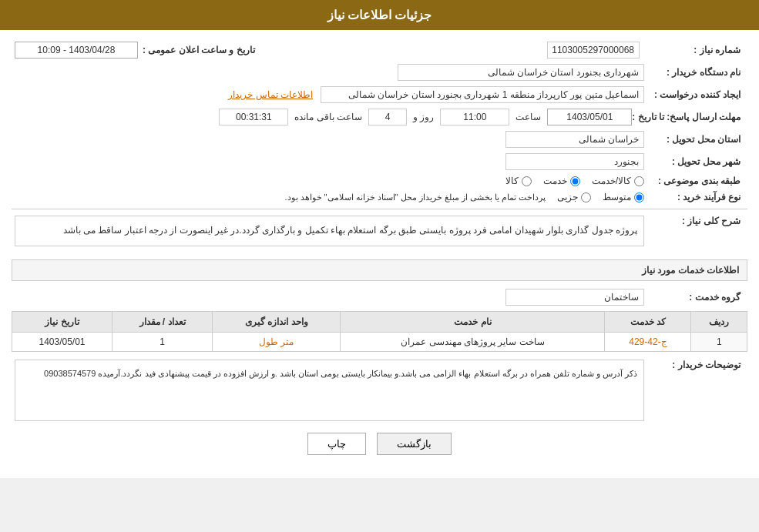  Describe the element at coordinates (575, 139) in the screenshot. I see `province-value: خراسان شمالی` at that location.